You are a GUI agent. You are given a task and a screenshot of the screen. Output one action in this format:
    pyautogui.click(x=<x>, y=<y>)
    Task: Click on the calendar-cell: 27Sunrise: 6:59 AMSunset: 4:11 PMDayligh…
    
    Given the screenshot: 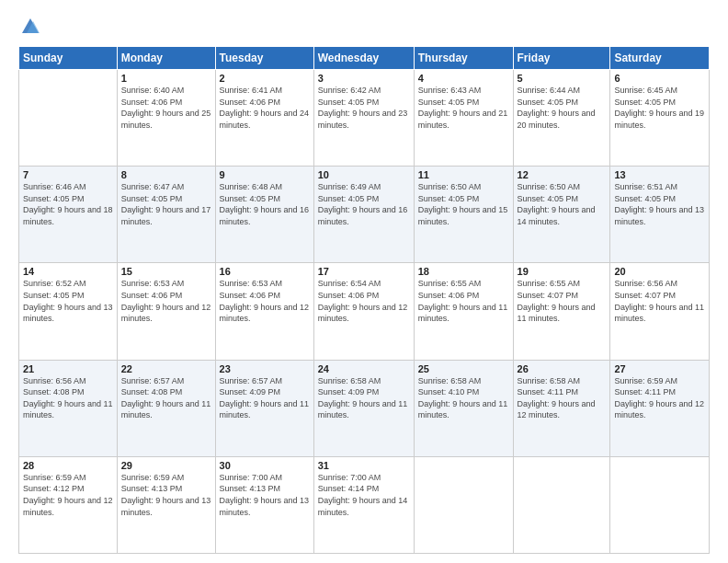 What is the action you would take?
    pyautogui.click(x=660, y=408)
    